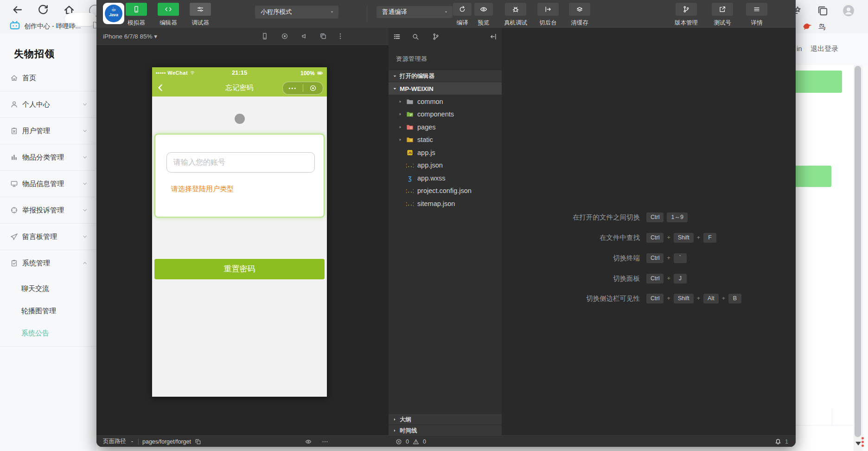 Image resolution: width=868 pixels, height=451 pixels. Describe the element at coordinates (48, 157) in the screenshot. I see `sidebar-item-4: 物品分类管理` at that location.